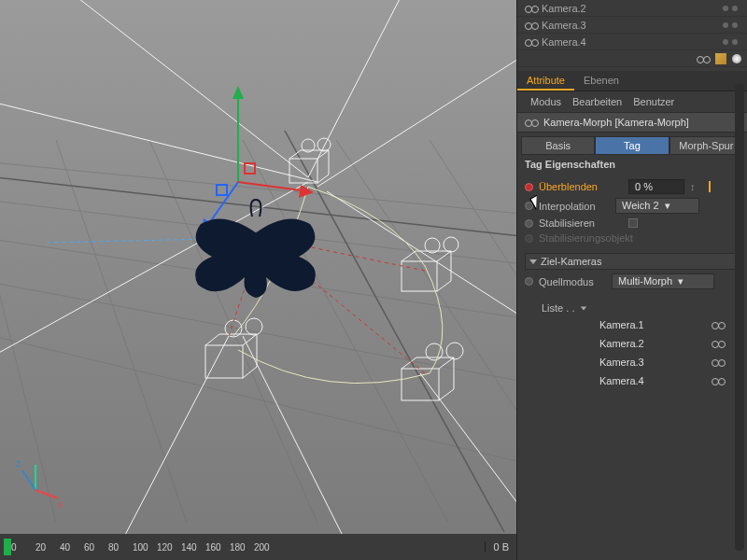 The image size is (747, 560). Describe the element at coordinates (669, 381) in the screenshot. I see `list-item: Kamera.4` at that location.